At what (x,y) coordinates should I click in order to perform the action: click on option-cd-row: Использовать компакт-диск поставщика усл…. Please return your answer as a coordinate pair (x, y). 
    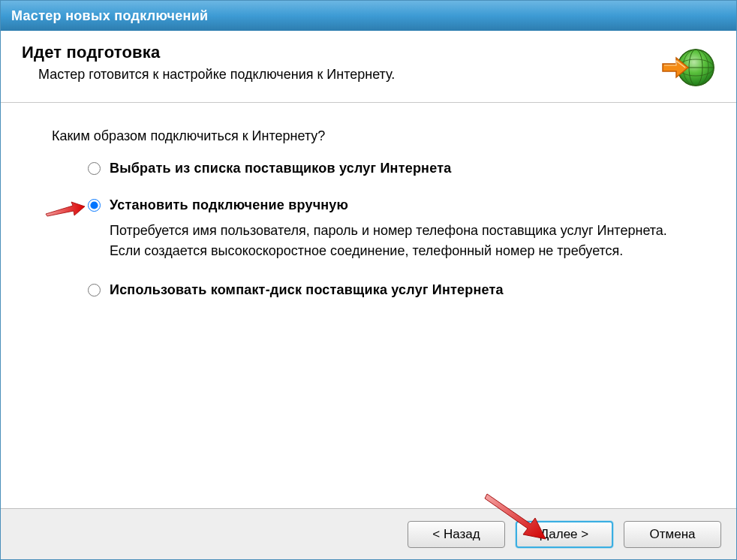
    Looking at the image, I should click on (390, 290).